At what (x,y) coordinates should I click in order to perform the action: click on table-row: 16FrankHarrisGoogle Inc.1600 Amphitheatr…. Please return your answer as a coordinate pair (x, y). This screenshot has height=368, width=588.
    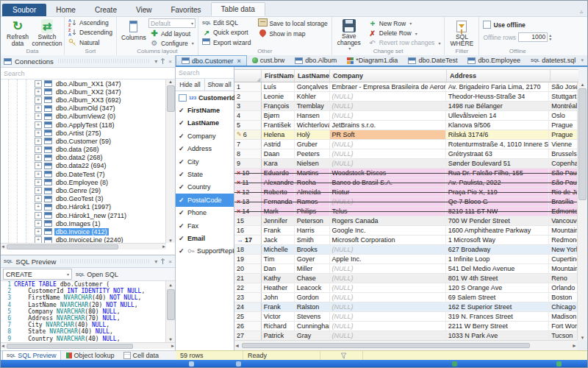
    Looking at the image, I should click on (406, 231).